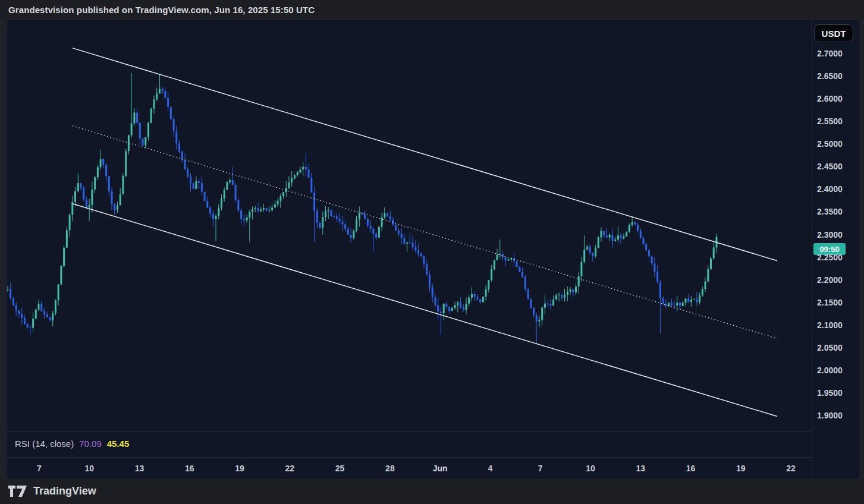 This screenshot has width=864, height=504. Describe the element at coordinates (830, 257) in the screenshot. I see `price-tick-label: 2.2500` at that location.